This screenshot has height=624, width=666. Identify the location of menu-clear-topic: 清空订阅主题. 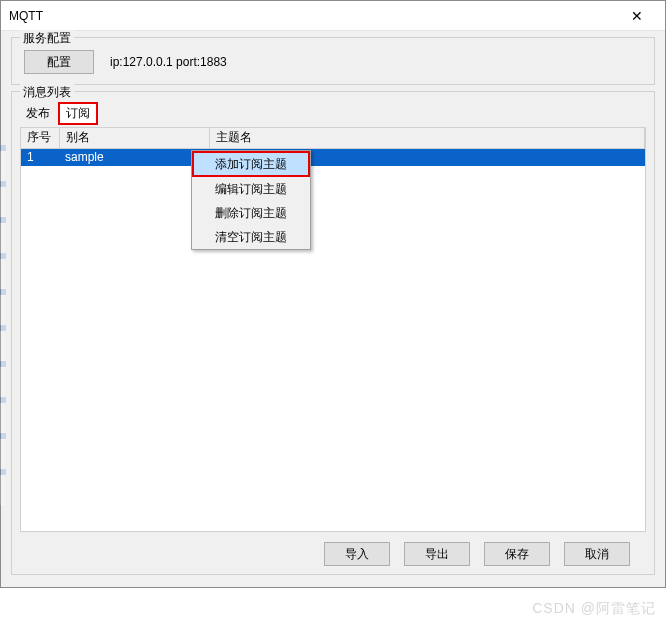
(251, 237).